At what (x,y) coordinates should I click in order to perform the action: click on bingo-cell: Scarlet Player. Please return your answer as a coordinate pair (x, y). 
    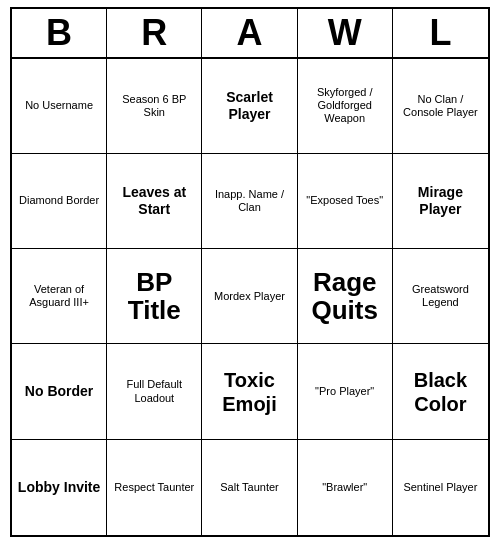
    Looking at the image, I should click on (250, 106).